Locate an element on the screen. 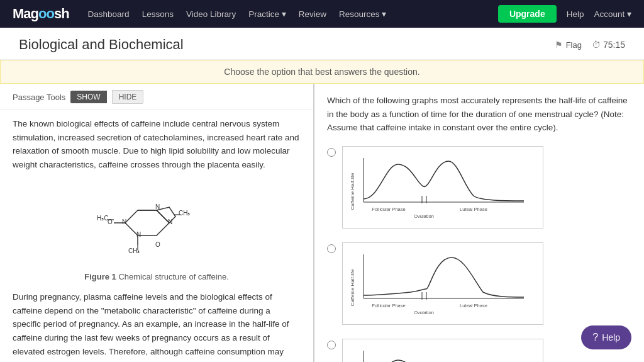 Image resolution: width=644 pixels, height=362 pixels. timer-value: 75:15 is located at coordinates (614, 45).